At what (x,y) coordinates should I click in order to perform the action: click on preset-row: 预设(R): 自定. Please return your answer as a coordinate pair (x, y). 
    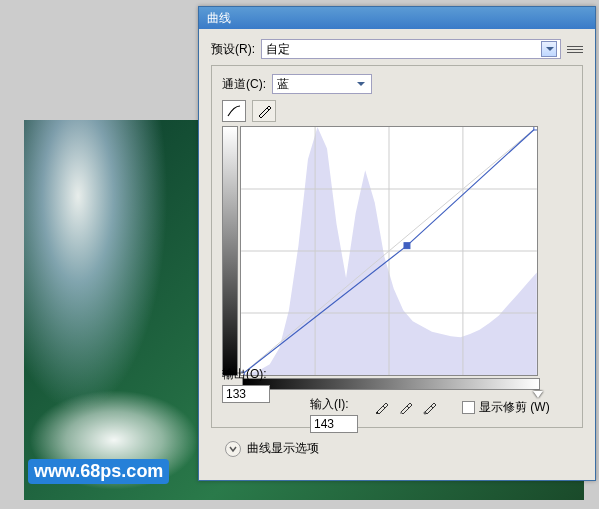
    Looking at the image, I should click on (397, 49).